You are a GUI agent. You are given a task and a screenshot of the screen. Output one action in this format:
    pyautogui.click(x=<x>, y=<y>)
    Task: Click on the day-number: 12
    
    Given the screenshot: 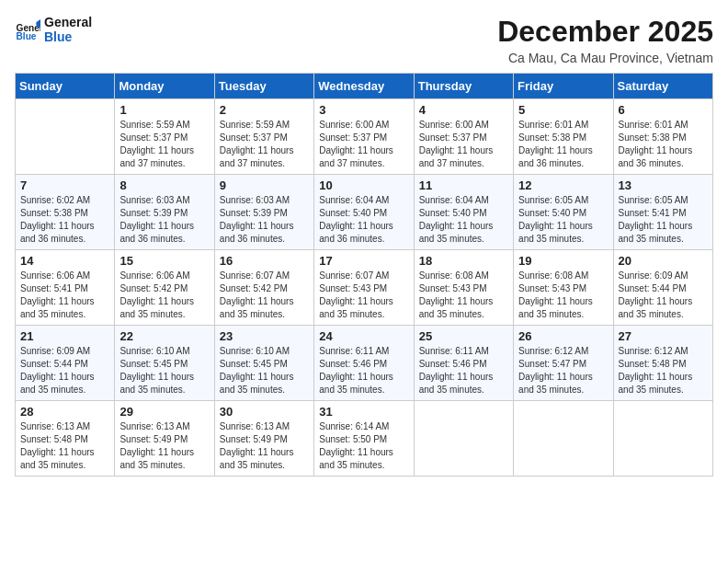 What is the action you would take?
    pyautogui.click(x=563, y=186)
    